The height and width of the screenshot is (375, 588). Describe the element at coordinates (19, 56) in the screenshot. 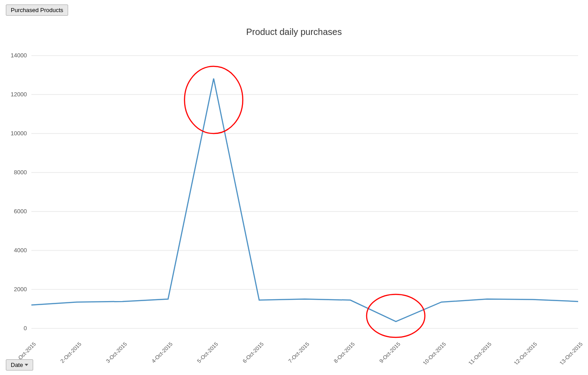

I see `svg-text: 14000` at that location.